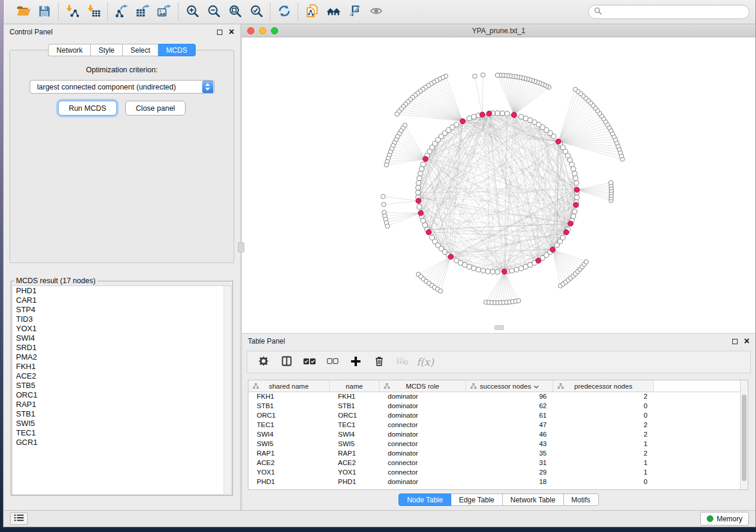  I want to click on mcds-result-item: SWI4, so click(122, 338).